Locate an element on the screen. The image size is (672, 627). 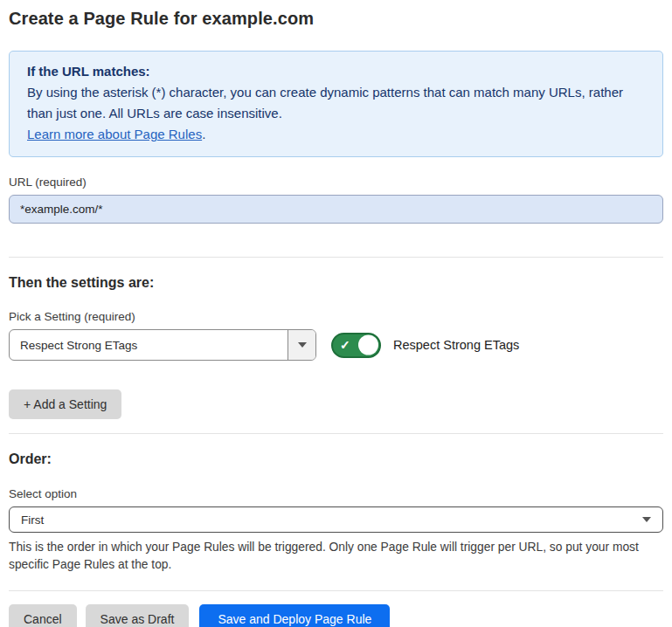
toggle-knob is located at coordinates (369, 346).